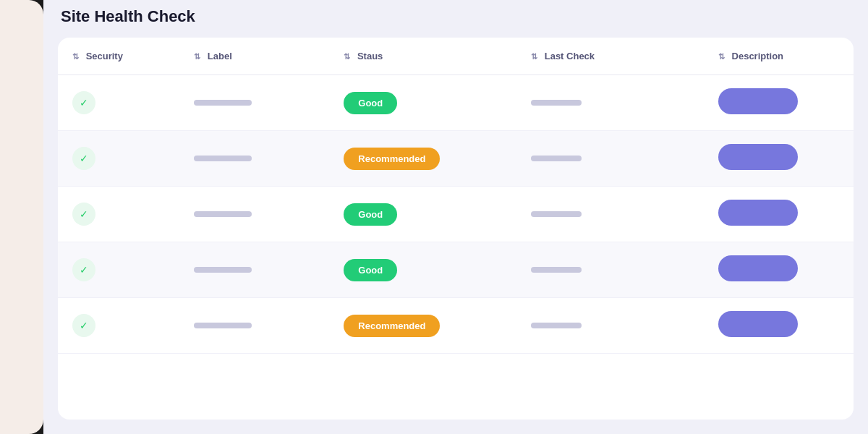 This screenshot has height=434, width=868. Describe the element at coordinates (119, 56) in the screenshot. I see `col-header-security: ⇅ Security` at that location.